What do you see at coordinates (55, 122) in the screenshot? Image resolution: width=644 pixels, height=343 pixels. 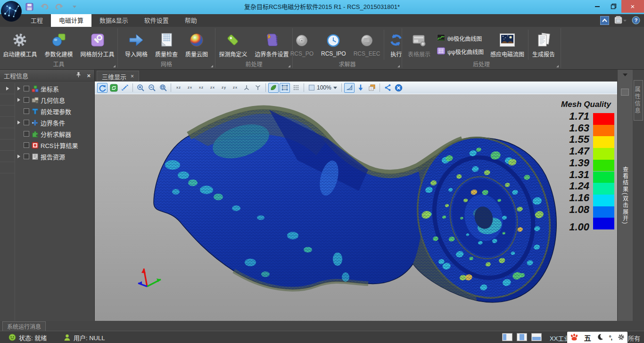 I see `tree-item-boundary-conditions: 边界条件` at bounding box center [55, 122].